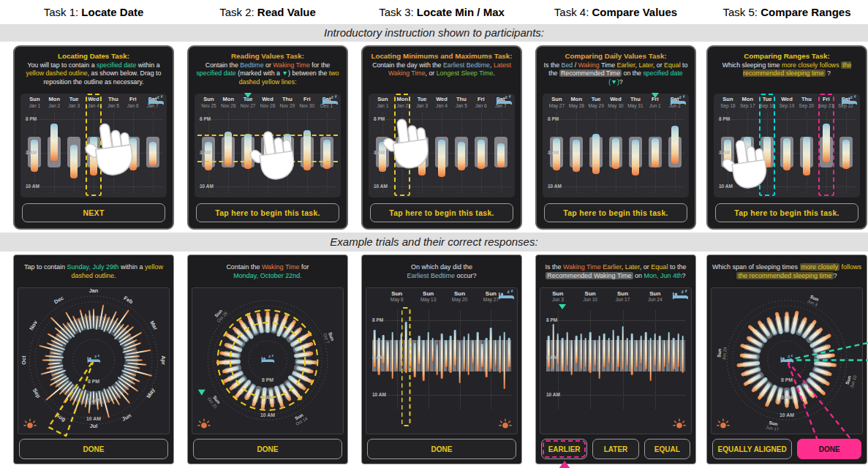  What do you see at coordinates (612, 267) in the screenshot?
I see `text-segment: Earlier` at bounding box center [612, 267].